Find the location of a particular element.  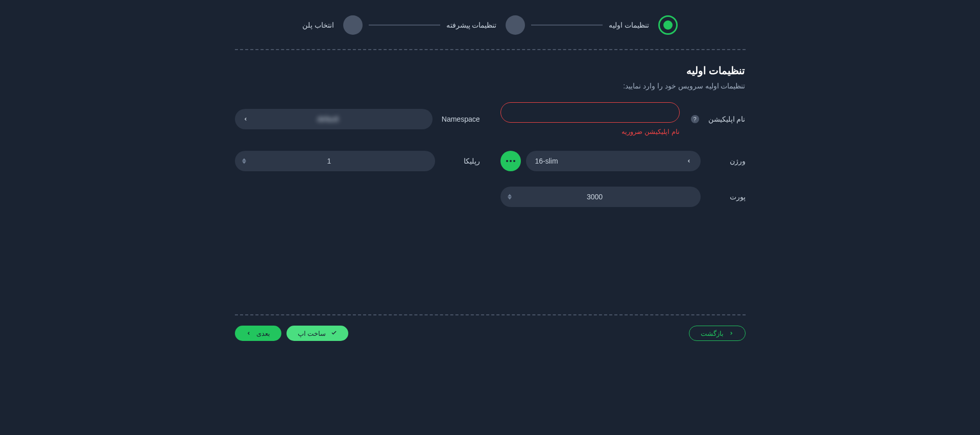

section-header: تنظیمات اولیه تنظیمات اولیه سرویس خود را… is located at coordinates (490, 77).